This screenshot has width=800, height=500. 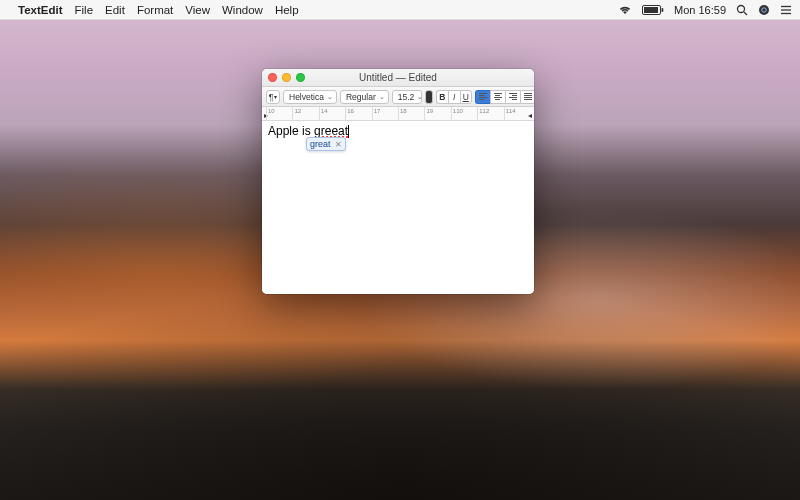 What do you see at coordinates (527, 97) in the screenshot?
I see `align-justify-button` at bounding box center [527, 97].